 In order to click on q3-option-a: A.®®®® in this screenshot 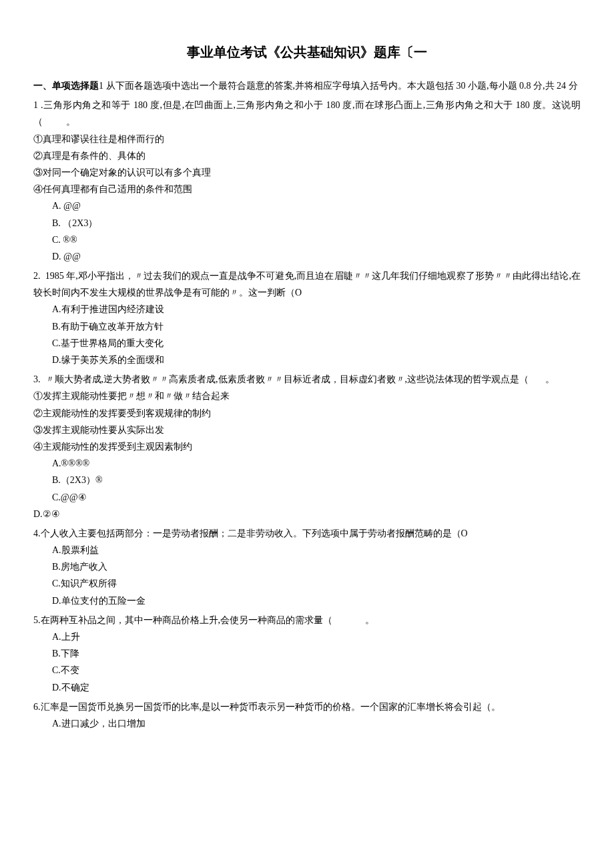, I will do `click(316, 463)`.